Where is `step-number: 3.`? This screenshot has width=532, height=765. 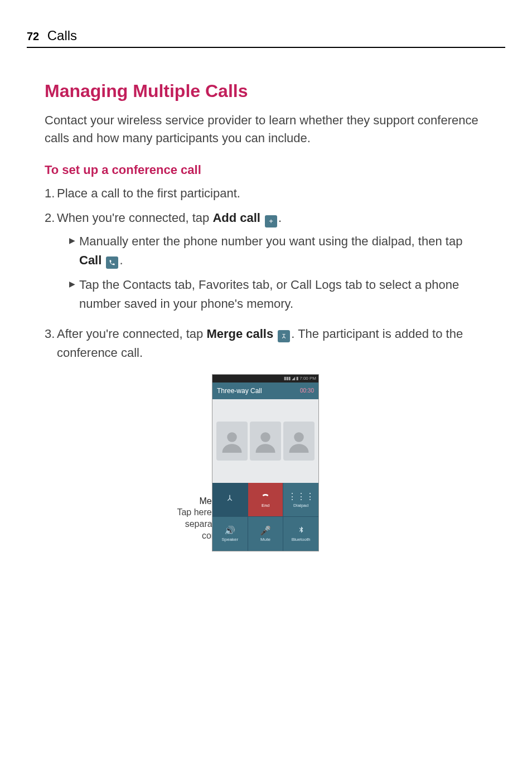
step-number: 3. is located at coordinates (51, 343).